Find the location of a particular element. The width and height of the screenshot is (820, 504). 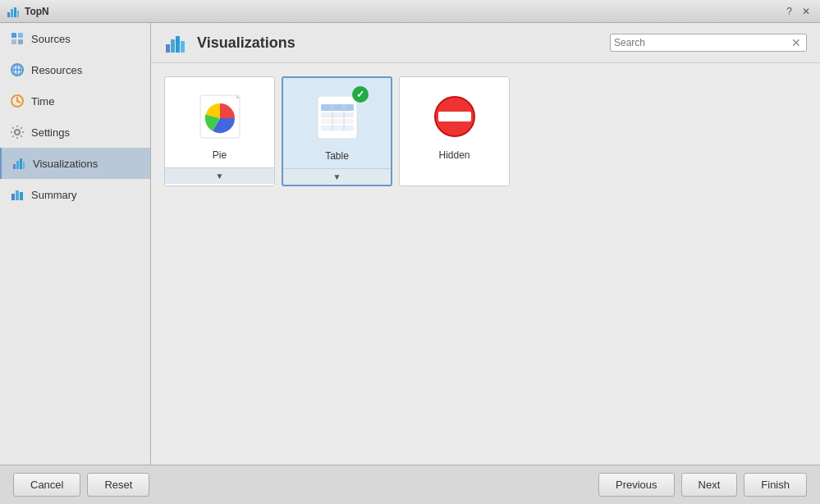

bottom-bar: Cancel Reset Previous Next Finish is located at coordinates (410, 484).